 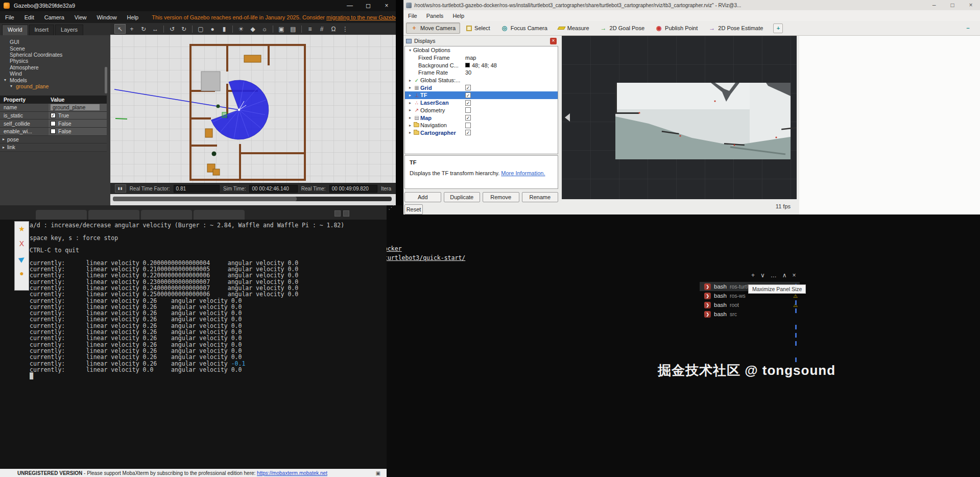 What do you see at coordinates (391, 207) in the screenshot?
I see `window-resize-grip: ⋰` at bounding box center [391, 207].